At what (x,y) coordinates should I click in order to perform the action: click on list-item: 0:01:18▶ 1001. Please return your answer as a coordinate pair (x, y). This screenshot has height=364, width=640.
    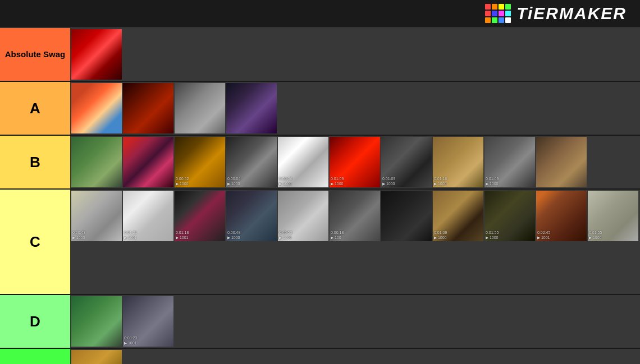
    Looking at the image, I should click on (200, 216).